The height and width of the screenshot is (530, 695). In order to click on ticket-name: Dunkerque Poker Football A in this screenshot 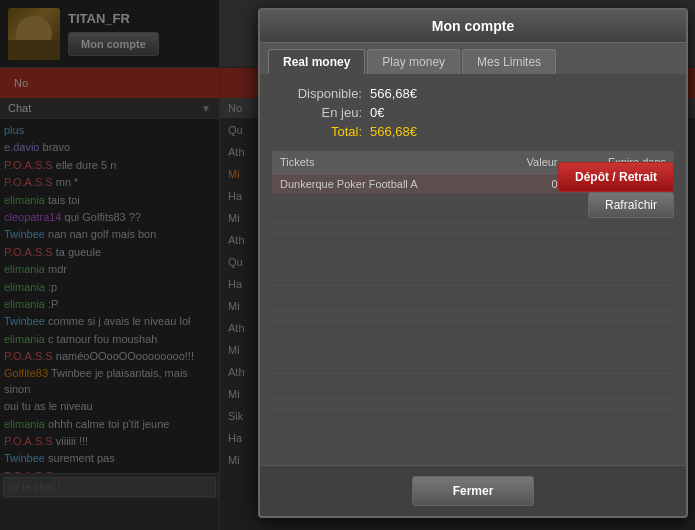, I will do `click(384, 184)`.